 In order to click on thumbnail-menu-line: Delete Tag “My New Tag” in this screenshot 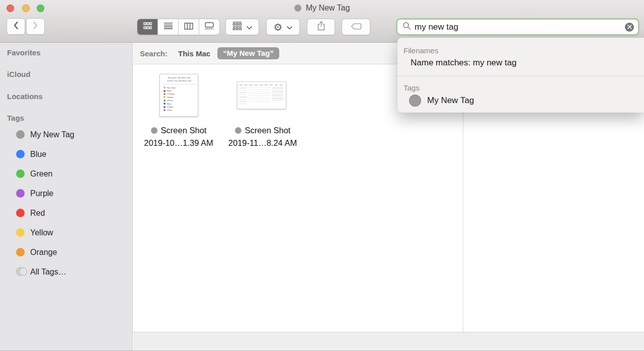, I will do `click(179, 81)`.